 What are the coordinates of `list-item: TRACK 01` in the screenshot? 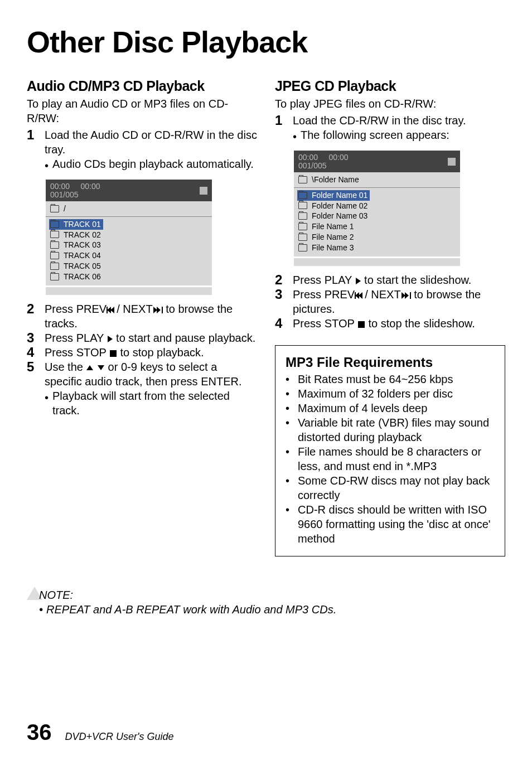 It's located at (83, 224).